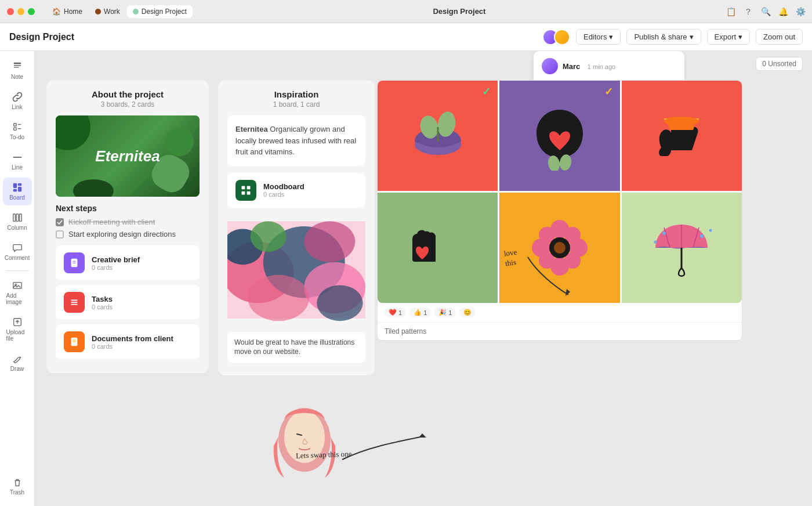  Describe the element at coordinates (31, 12) in the screenshot. I see `maximize-button` at that location.